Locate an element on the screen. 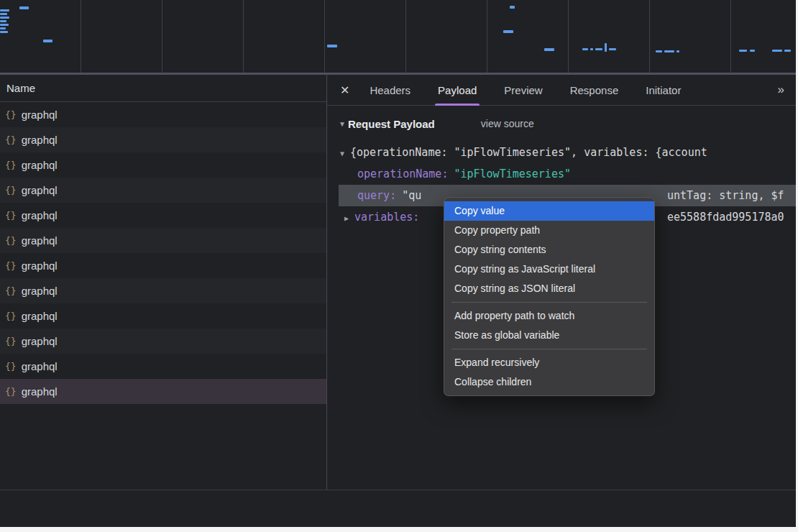 This screenshot has width=798, height=532. overview-strip is located at coordinates (398, 37).